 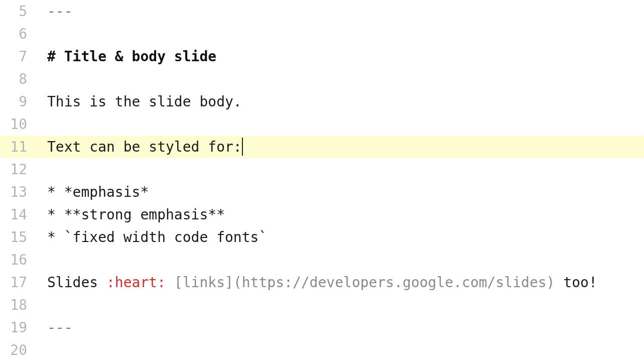 I want to click on line-content: This is the slide body., so click(x=340, y=101).